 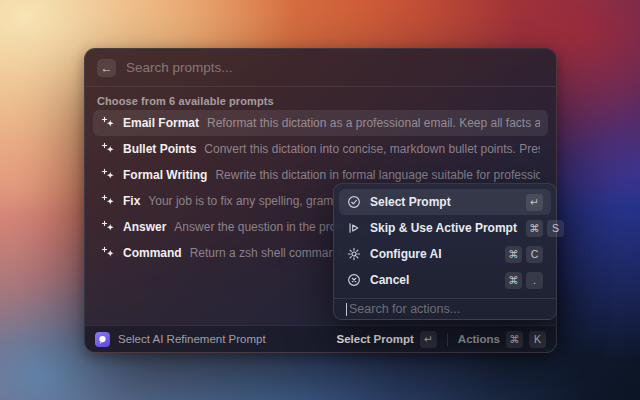 What do you see at coordinates (448, 340) in the screenshot?
I see `footer-separator` at bounding box center [448, 340].